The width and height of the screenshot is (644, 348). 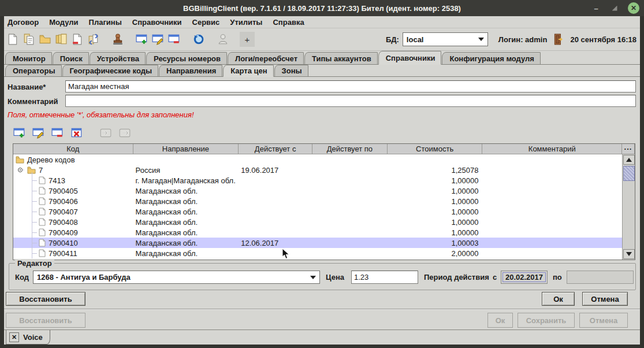 What do you see at coordinates (628, 207) in the screenshot?
I see `vertical-scrollbar` at bounding box center [628, 207].